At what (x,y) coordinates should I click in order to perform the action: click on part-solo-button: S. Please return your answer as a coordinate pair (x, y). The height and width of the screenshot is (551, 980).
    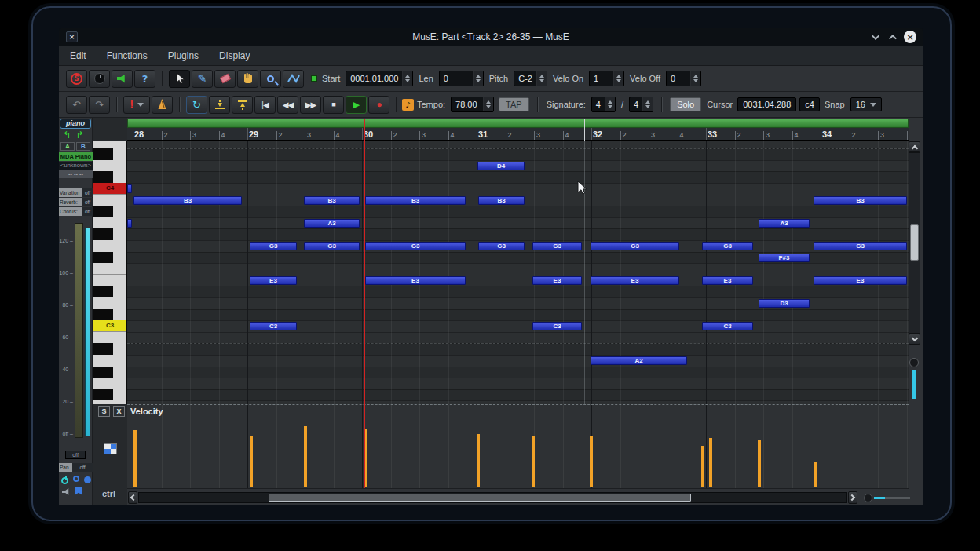
    Looking at the image, I should click on (77, 78).